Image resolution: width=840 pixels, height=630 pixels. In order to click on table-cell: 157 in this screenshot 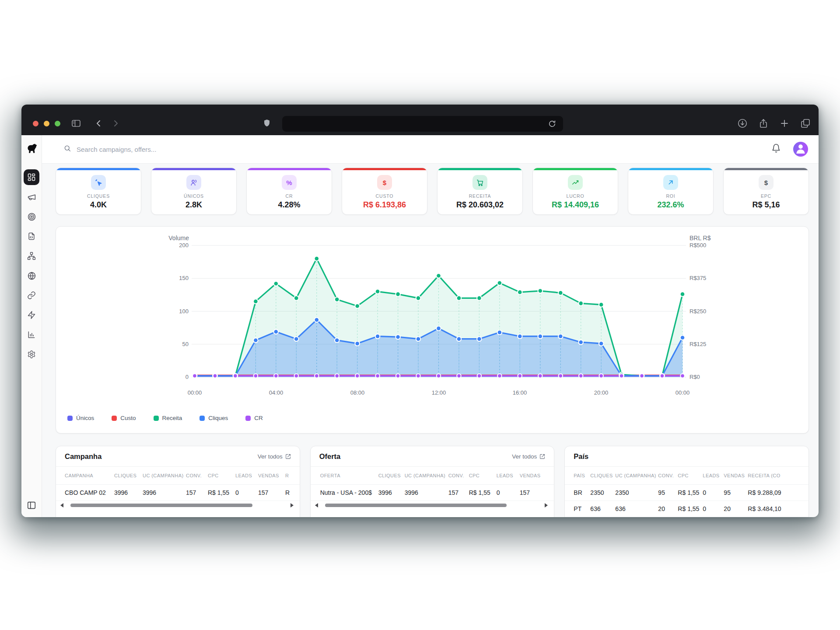, I will do `click(458, 493)`.